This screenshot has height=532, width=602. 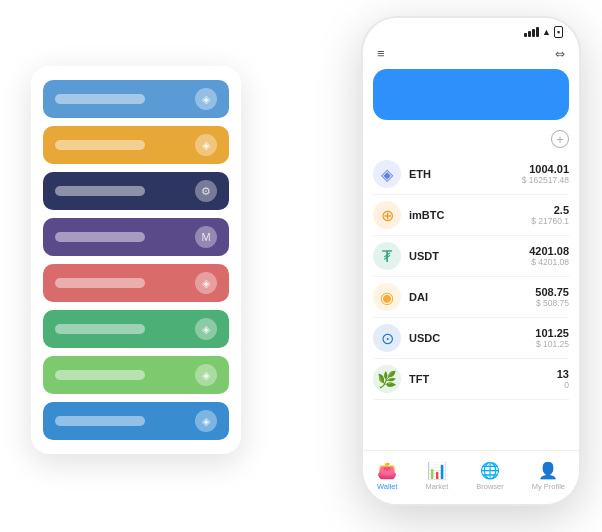 What do you see at coordinates (136, 145) in the screenshot?
I see `left-panel-card-1: ◈` at bounding box center [136, 145].